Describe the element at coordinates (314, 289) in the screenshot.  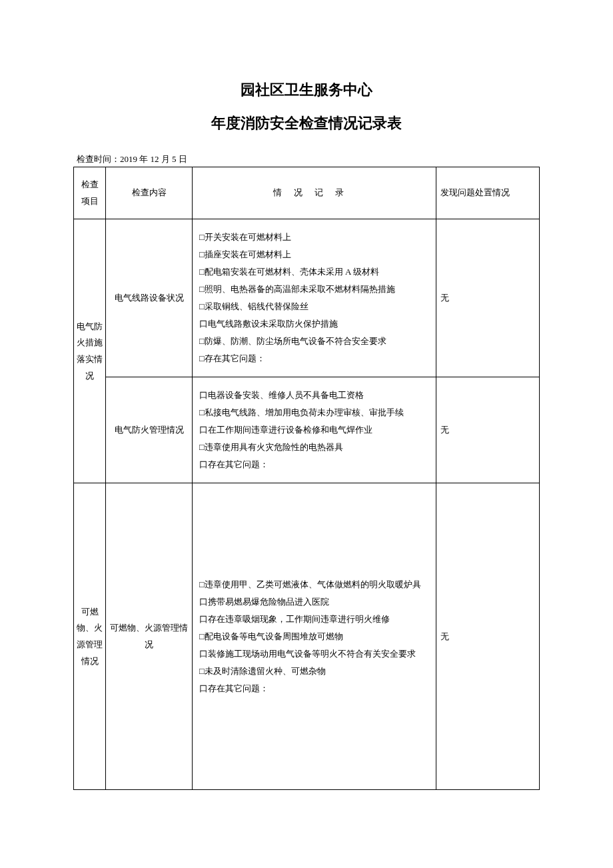
I see `record-item: □照明、电热器备的高温部未采取不燃材料隔热措施` at that location.